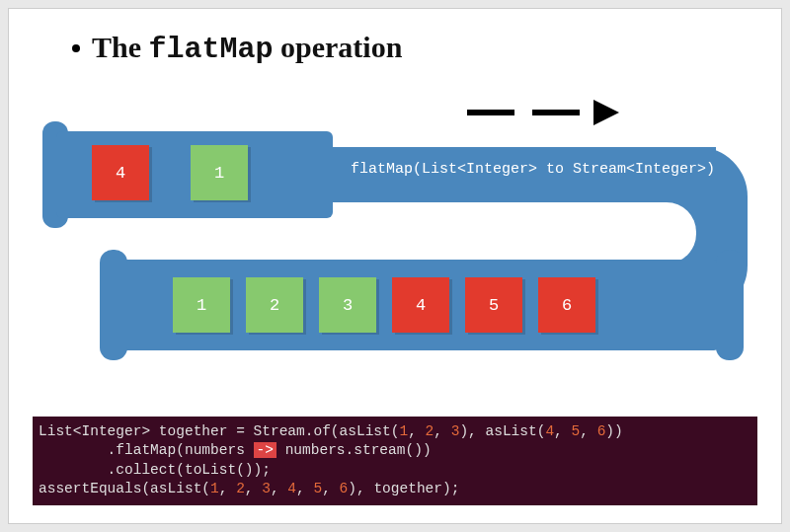  Describe the element at coordinates (567, 306) in the screenshot. I see `paper-label: 6` at that location.